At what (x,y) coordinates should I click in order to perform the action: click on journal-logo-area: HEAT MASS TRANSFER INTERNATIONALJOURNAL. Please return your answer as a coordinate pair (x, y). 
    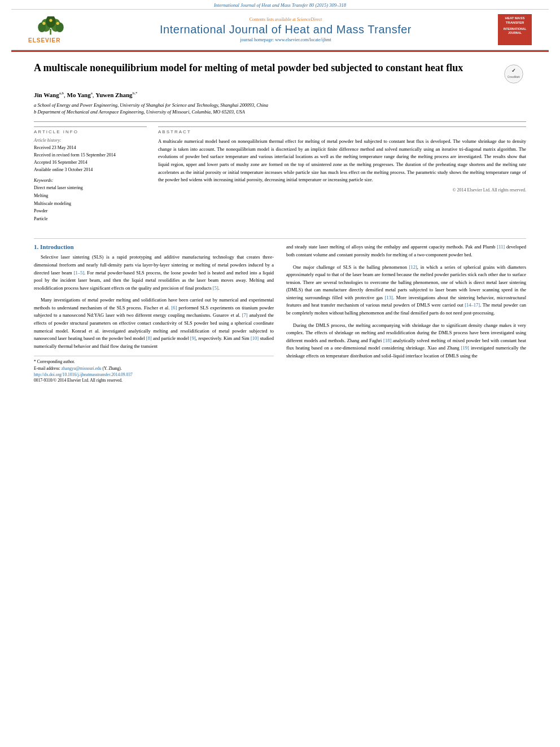
    Looking at the image, I should click on (512, 29).